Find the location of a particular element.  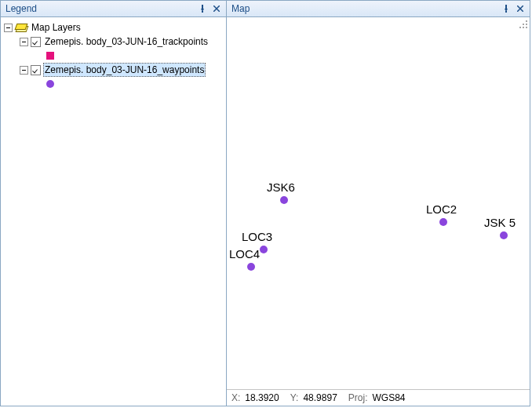

tree-root-row: Map Layers is located at coordinates (113, 27).